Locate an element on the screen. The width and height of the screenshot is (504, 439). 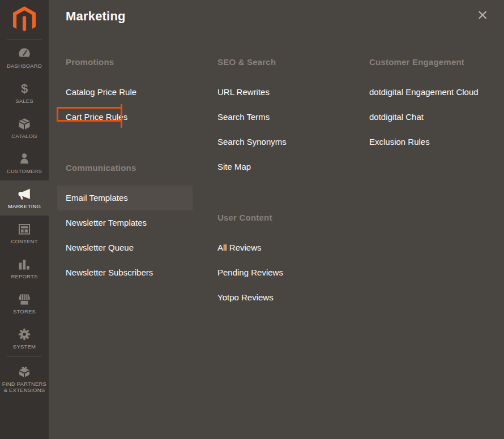
sidebar-item-system: SYSTEM is located at coordinates (24, 338).